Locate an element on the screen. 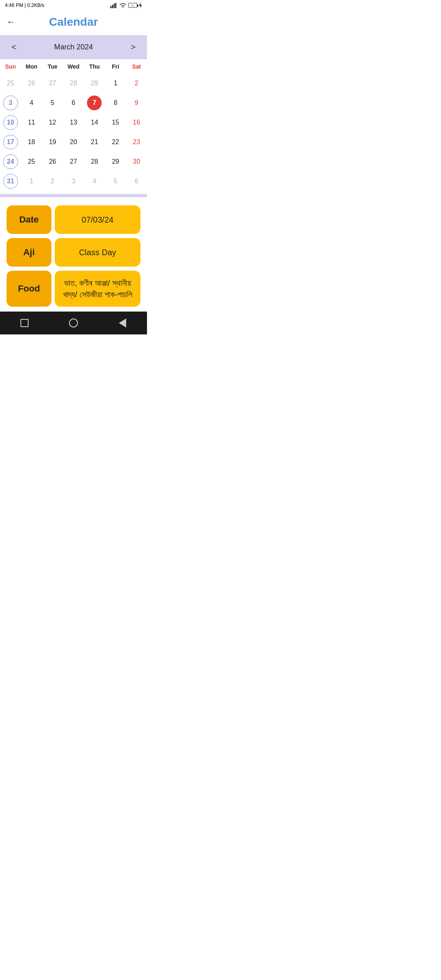 The width and height of the screenshot is (441, 980). calendar-cell: 7 is located at coordinates (95, 103).